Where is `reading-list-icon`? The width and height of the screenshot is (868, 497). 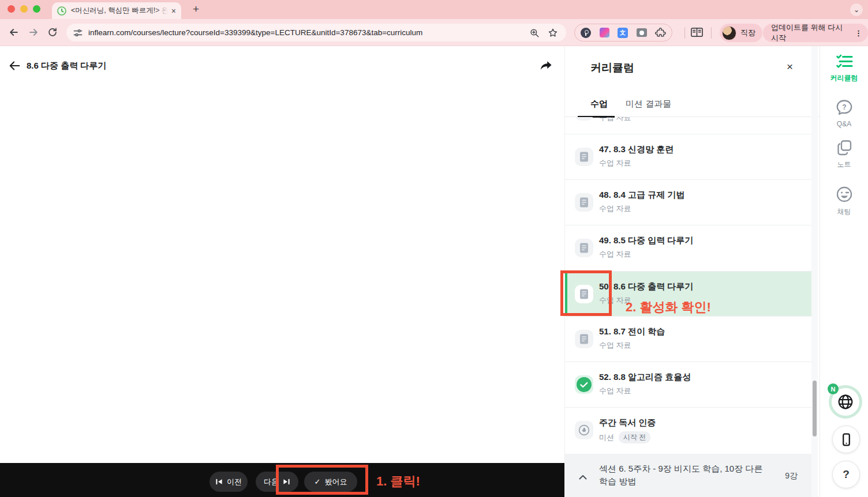 reading-list-icon is located at coordinates (697, 33).